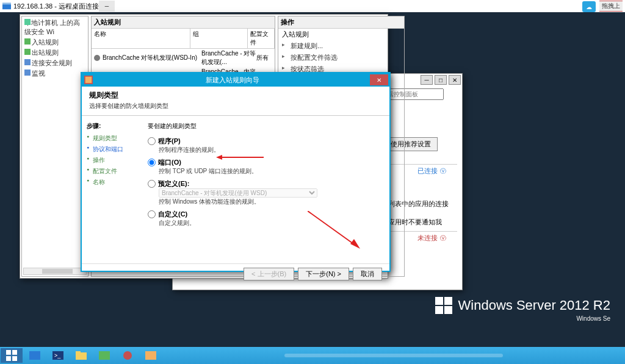  What do you see at coordinates (107, 6) in the screenshot?
I see `rdp-minimize-button: ─` at bounding box center [107, 6].